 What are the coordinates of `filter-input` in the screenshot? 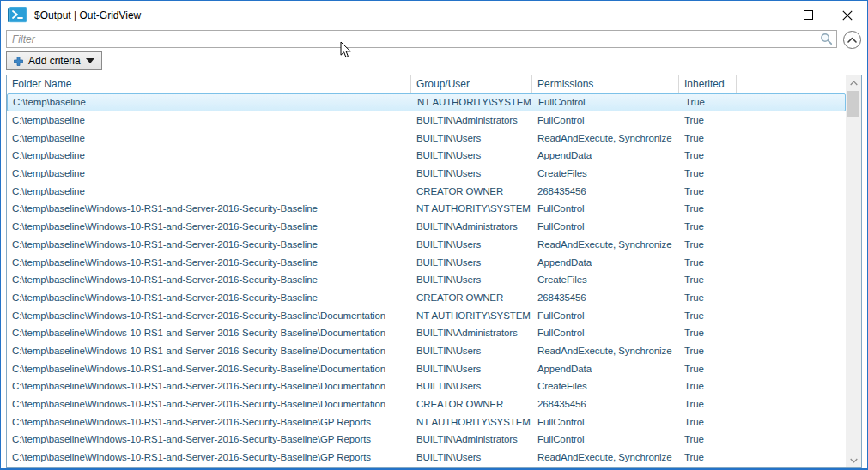 It's located at (422, 39).